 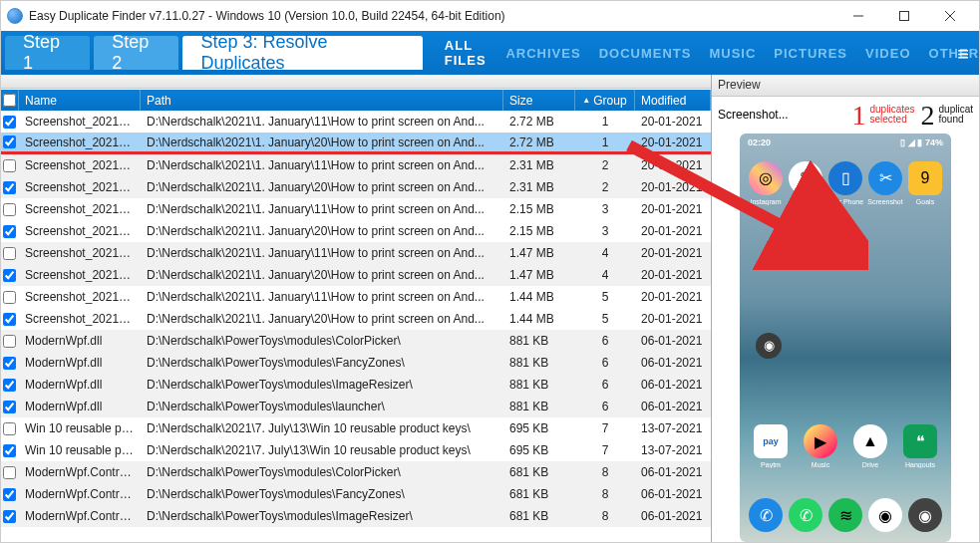 What do you see at coordinates (15, 16) in the screenshot?
I see `app-icon` at bounding box center [15, 16].